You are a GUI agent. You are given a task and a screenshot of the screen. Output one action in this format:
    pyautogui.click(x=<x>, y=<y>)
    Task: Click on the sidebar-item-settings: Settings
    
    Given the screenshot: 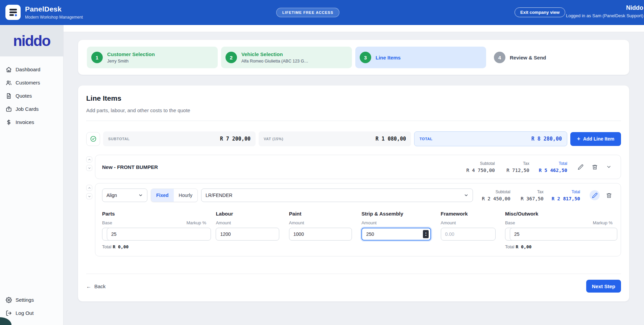 What is the action you would take?
    pyautogui.click(x=32, y=300)
    